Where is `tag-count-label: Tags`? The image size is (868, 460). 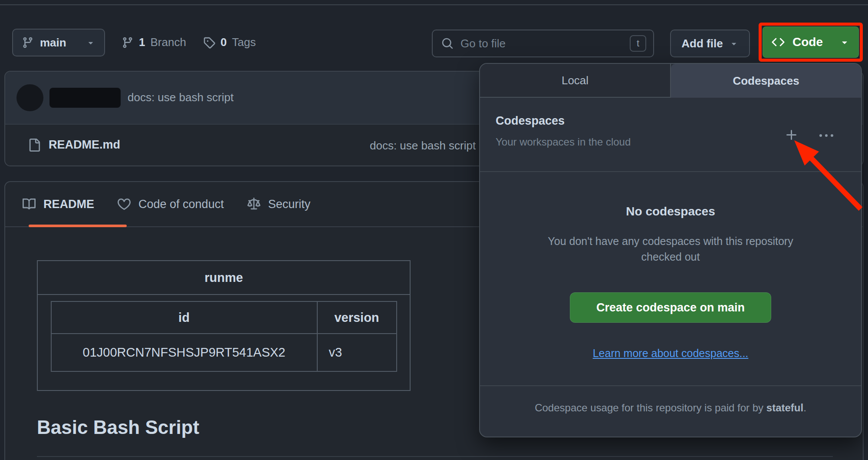
tag-count-label: Tags is located at coordinates (244, 43).